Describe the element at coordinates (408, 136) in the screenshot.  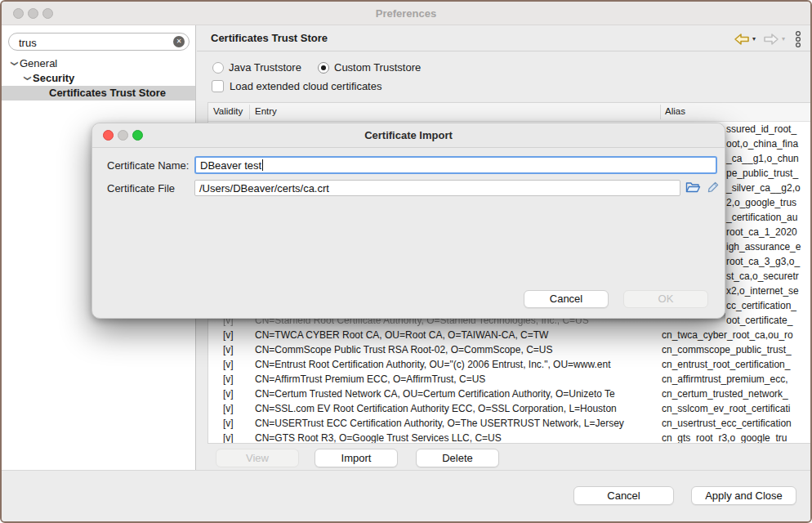
I see `dialog-titlebar: Certificate Import` at that location.